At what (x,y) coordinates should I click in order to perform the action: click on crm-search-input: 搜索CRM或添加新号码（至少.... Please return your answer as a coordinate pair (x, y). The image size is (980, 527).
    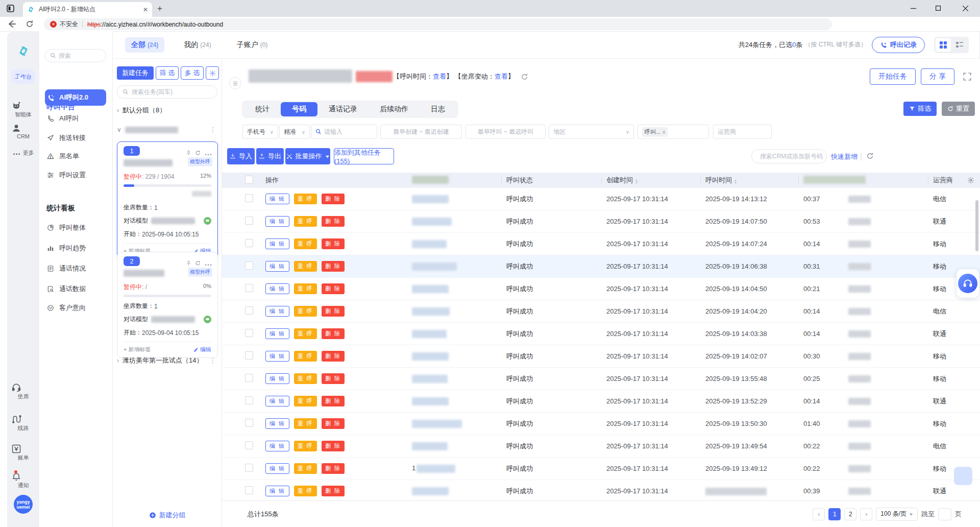
    Looking at the image, I should click on (789, 156).